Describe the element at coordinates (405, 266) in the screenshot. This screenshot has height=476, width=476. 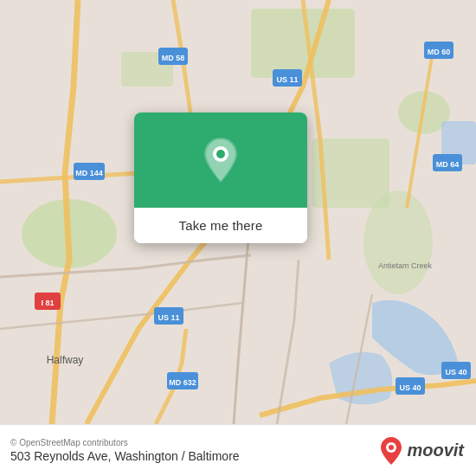
I see `svg-text: Antietam Creek` at that location.